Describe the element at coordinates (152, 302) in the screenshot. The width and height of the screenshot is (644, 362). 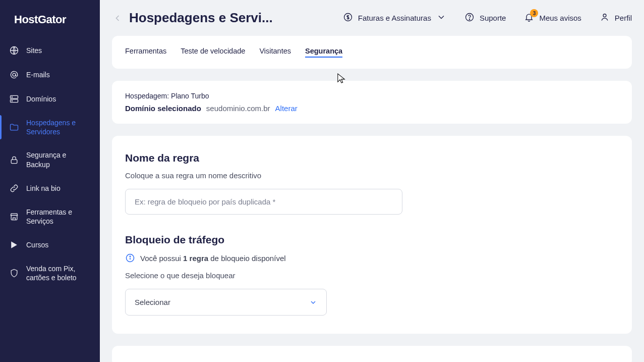
I see `block-select-value: Selecionar` at that location.